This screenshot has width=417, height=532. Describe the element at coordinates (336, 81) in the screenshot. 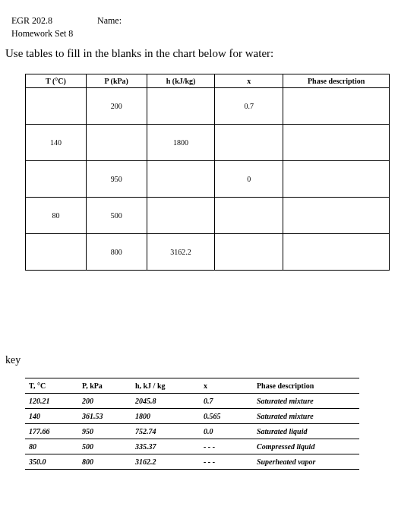

I see `col-header-phase: Phase description` at that location.